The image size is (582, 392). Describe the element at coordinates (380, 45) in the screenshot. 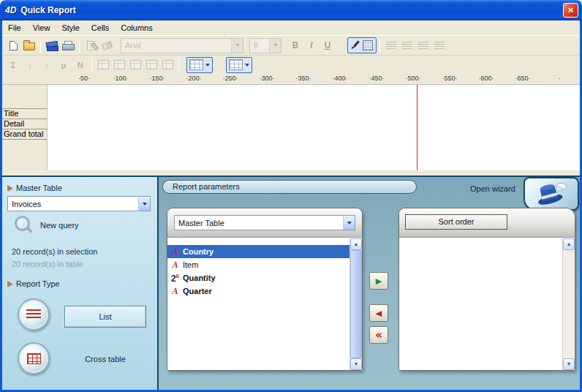

I see `toolbar-separator` at that location.